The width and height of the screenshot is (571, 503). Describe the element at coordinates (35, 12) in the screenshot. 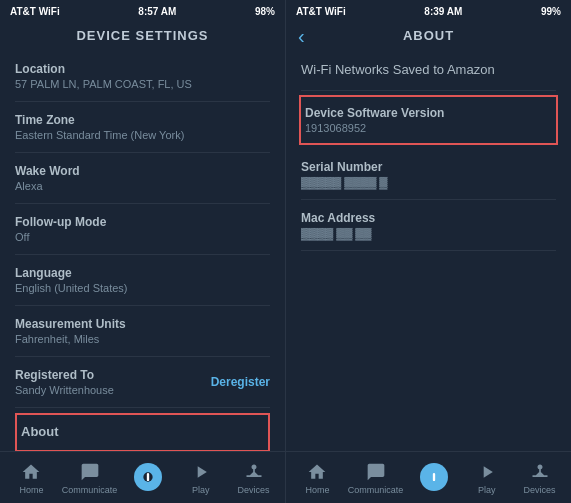

I see `carrier-left: AT&T WiFi` at that location.